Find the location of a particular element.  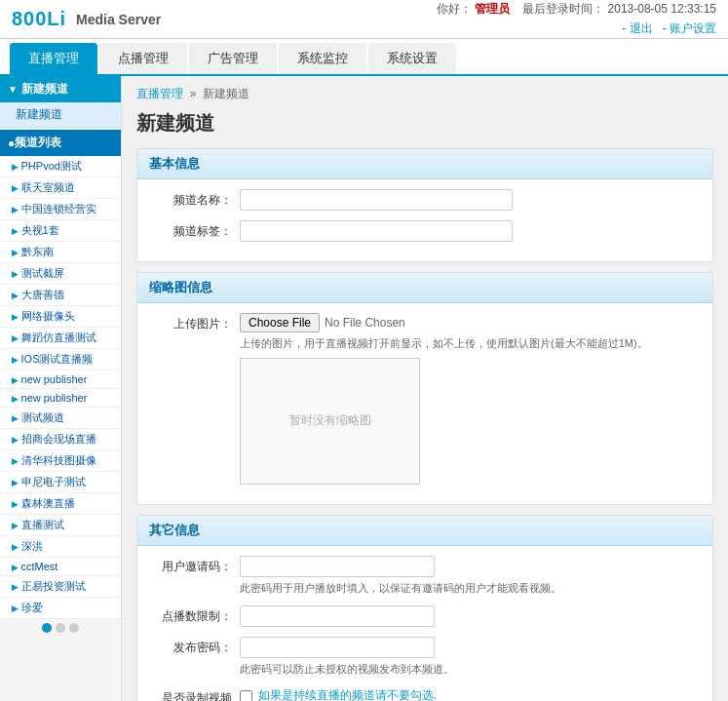

channel-tag-row: 频道标签： is located at coordinates (425, 231).